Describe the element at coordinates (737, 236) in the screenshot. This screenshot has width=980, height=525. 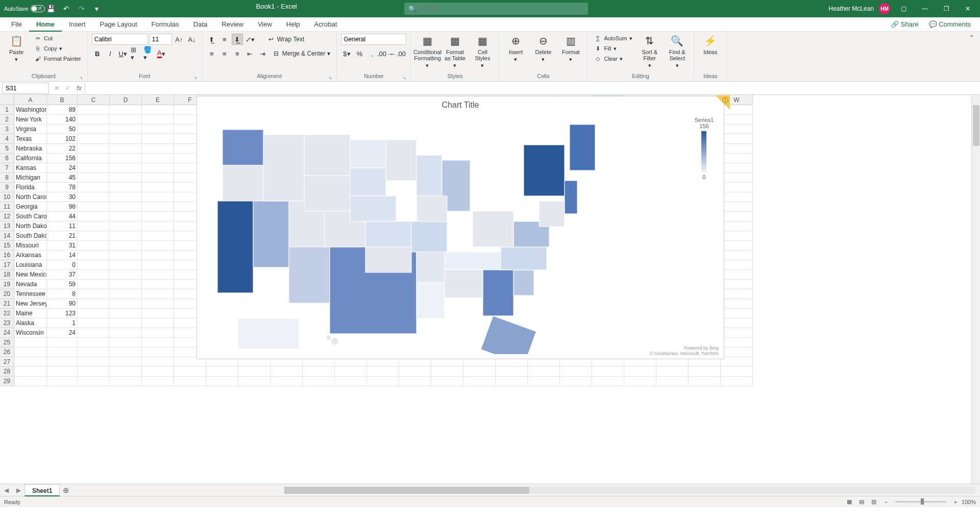
I see `cell-W14` at that location.